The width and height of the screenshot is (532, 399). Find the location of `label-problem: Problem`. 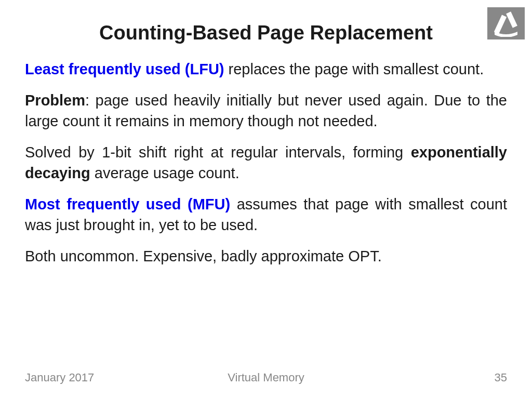

label-problem: Problem is located at coordinates (55, 100).